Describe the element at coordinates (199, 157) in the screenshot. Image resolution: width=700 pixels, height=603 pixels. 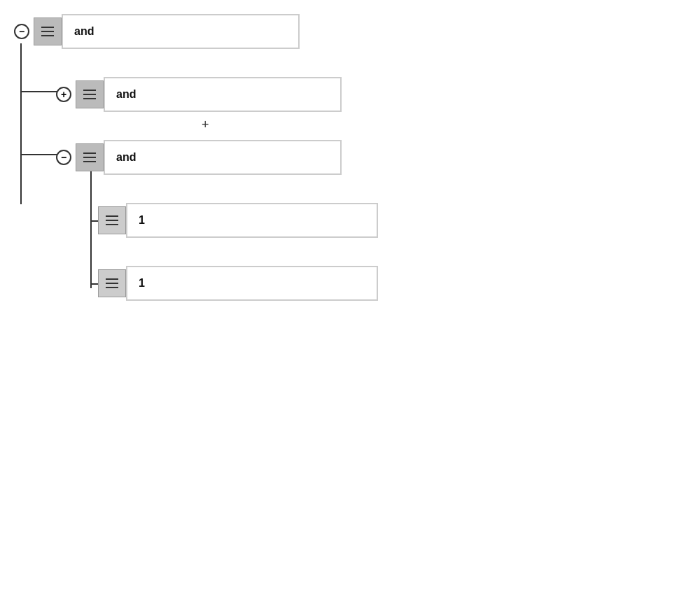
I see `child2-node-row: − and` at that location.